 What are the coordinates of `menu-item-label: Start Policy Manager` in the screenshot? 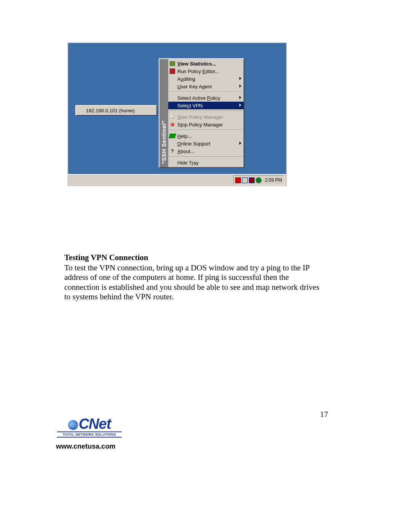 It's located at (200, 117).